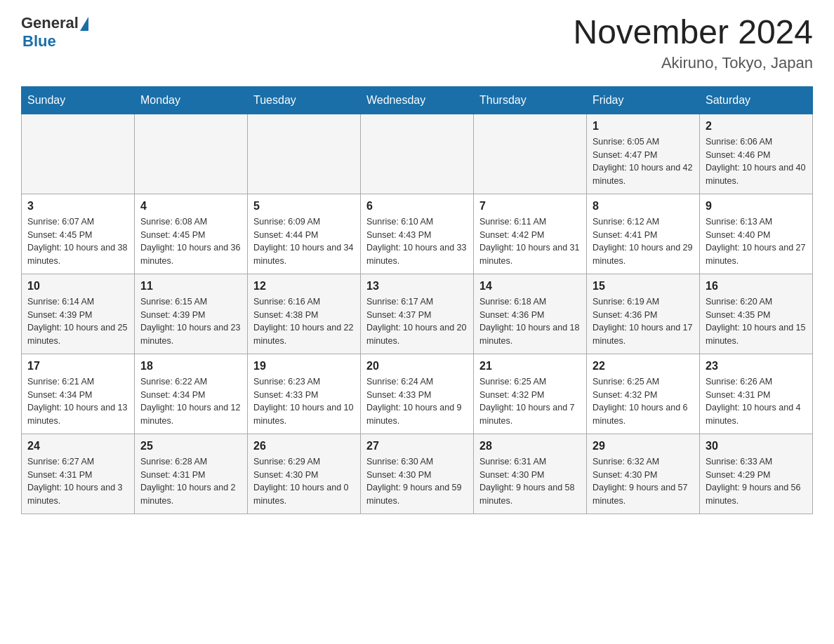  Describe the element at coordinates (530, 481) in the screenshot. I see `day-info: Sunrise: 6:31 AMSunset: 4:30 PMDaylight:…` at that location.